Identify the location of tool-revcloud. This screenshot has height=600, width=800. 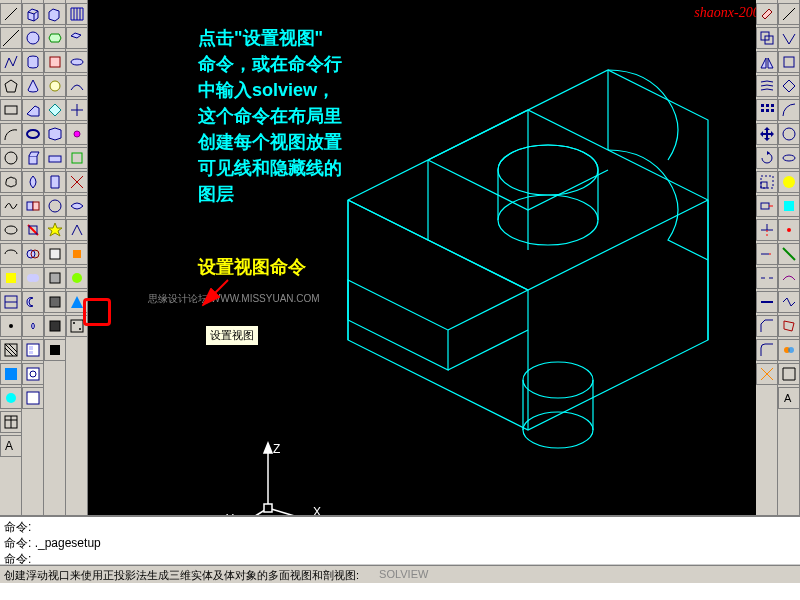
(11, 182).